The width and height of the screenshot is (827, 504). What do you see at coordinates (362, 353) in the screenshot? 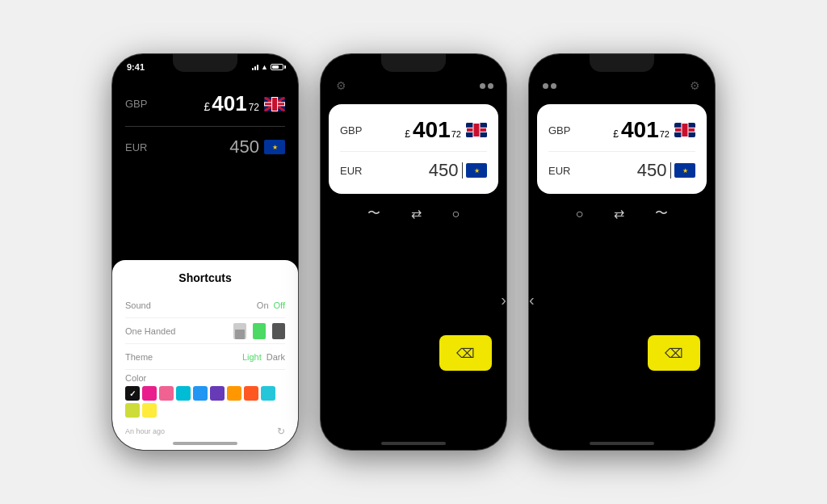
I see `key-0: 0` at bounding box center [362, 353].